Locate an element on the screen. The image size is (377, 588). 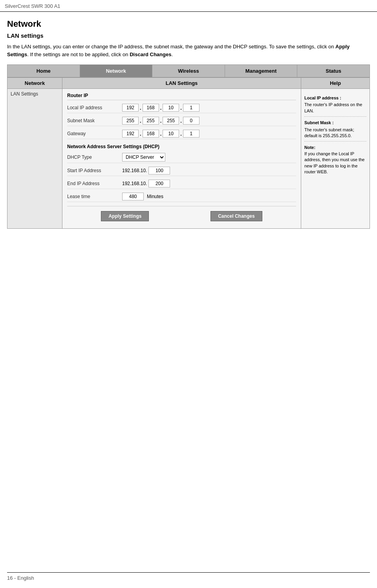
dot3: . is located at coordinates (181, 108).